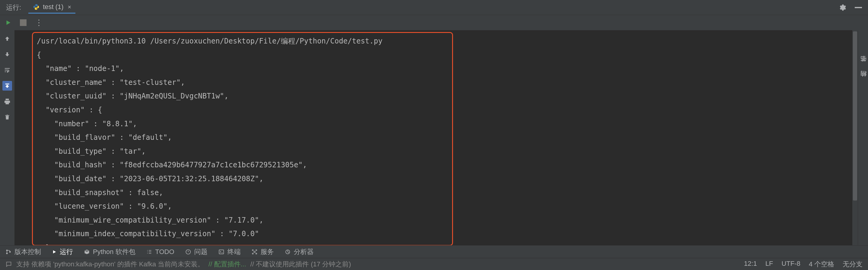  I want to click on run-label: 运行:, so click(13, 7).